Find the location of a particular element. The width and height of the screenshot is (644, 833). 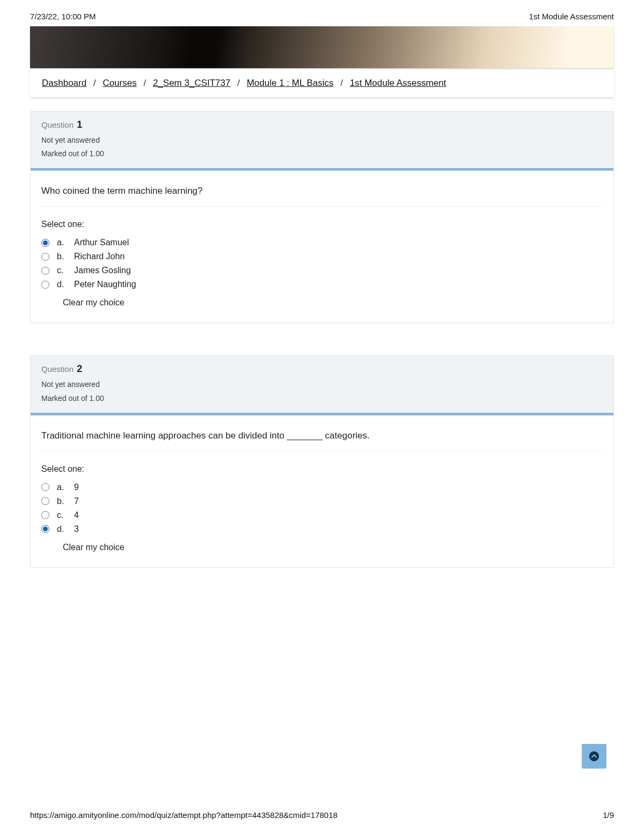

course-banner-image is located at coordinates (322, 47).